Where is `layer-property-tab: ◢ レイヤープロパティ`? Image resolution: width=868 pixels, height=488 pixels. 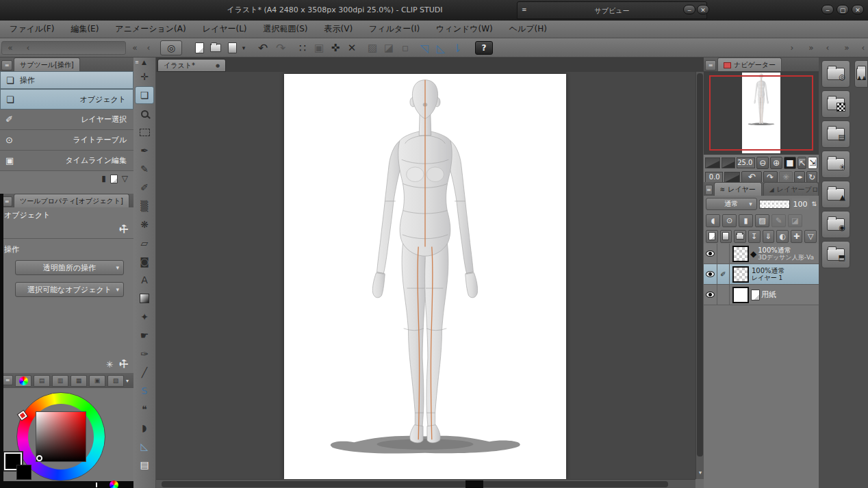
layer-property-tab: ◢ レイヤープロパティ is located at coordinates (791, 189).